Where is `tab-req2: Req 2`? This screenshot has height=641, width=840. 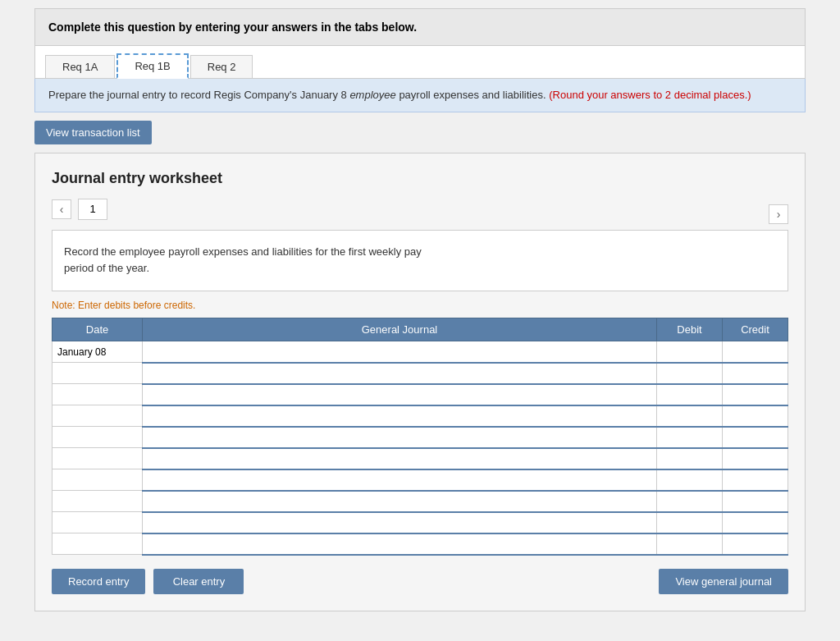
tab-req2: Req 2 is located at coordinates (221, 66).